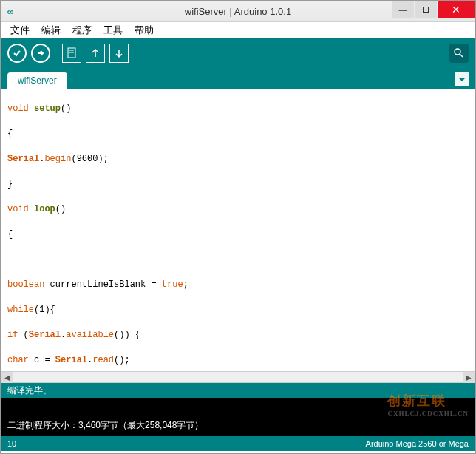 Image resolution: width=476 pixels, height=454 pixels. Describe the element at coordinates (238, 377) in the screenshot. I see `horizontal-scrollbar` at that location.